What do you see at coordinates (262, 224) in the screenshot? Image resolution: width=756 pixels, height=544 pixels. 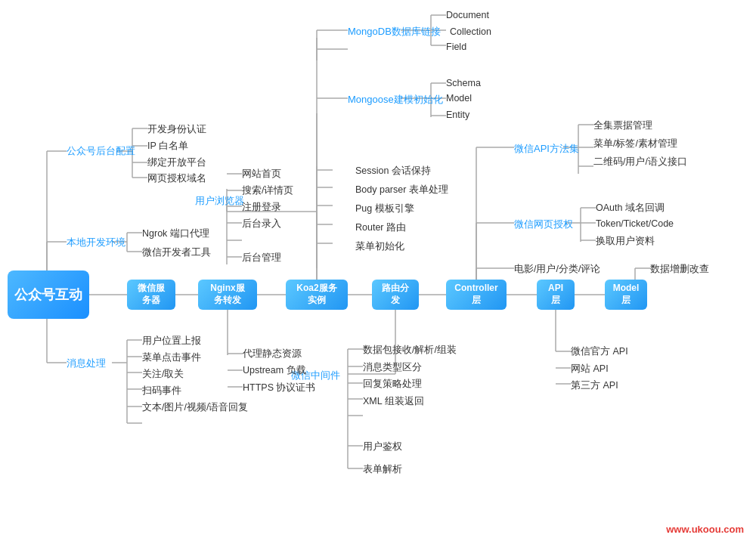 I see `leaf-admin-login-text: 后台录入` at bounding box center [262, 224].